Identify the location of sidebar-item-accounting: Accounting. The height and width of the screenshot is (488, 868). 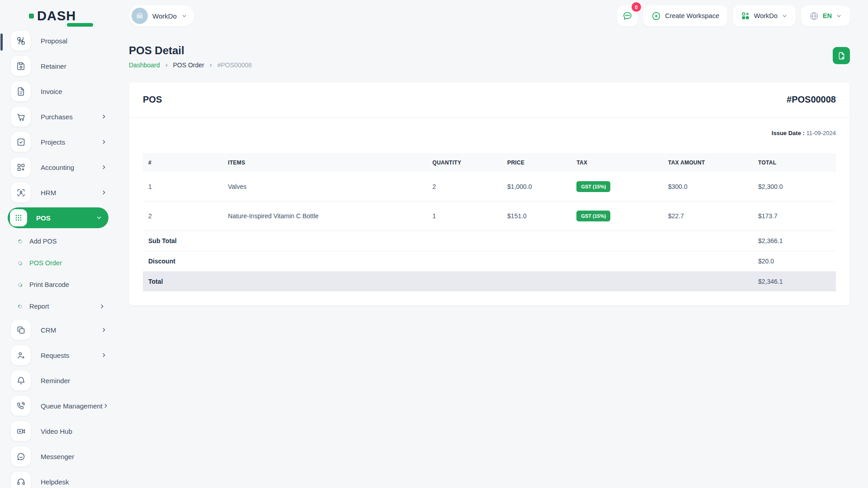
(58, 167).